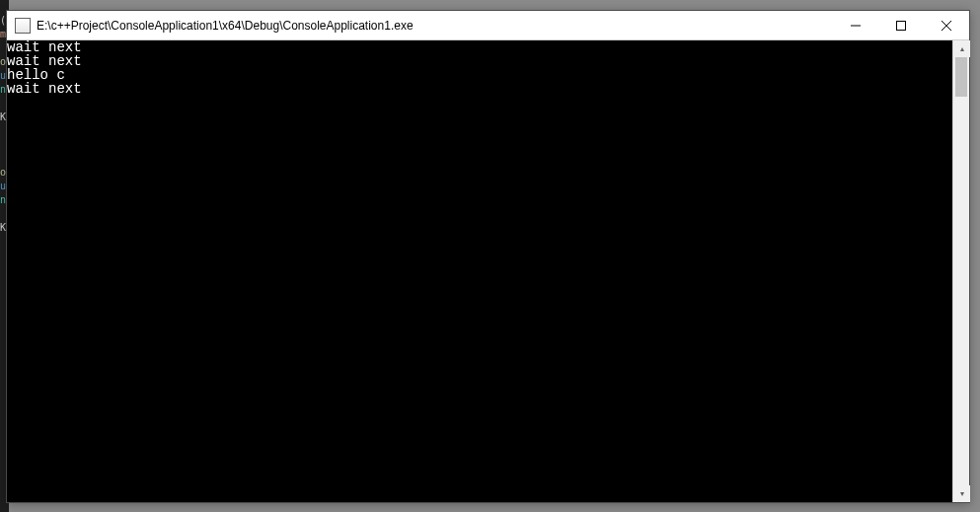 Image resolution: width=980 pixels, height=512 pixels. I want to click on scrollbar-thumb, so click(961, 77).